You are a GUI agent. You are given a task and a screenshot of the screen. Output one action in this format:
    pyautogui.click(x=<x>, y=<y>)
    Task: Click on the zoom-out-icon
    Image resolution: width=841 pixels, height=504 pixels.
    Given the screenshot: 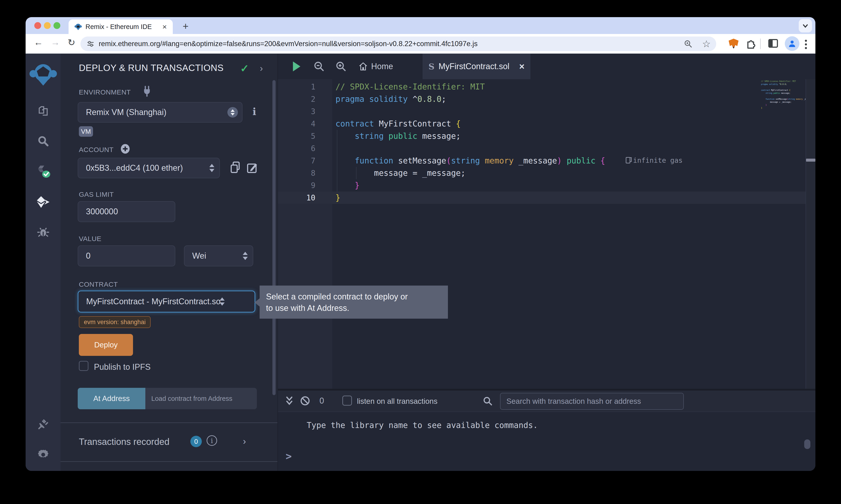 What is the action you would take?
    pyautogui.click(x=319, y=67)
    